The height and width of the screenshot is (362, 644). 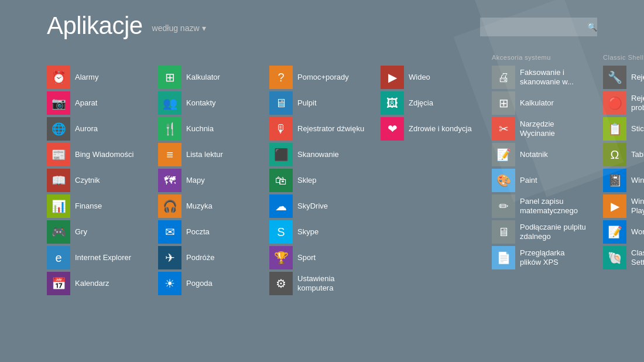 I want to click on app-label-aurora: Aurora, so click(x=87, y=129).